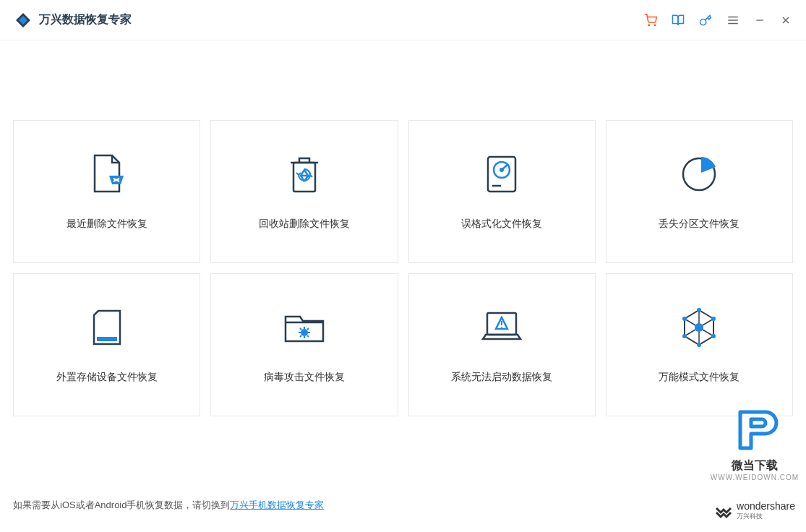 This screenshot has height=532, width=806. I want to click on card-label: 丢失分区文件恢复, so click(699, 224).